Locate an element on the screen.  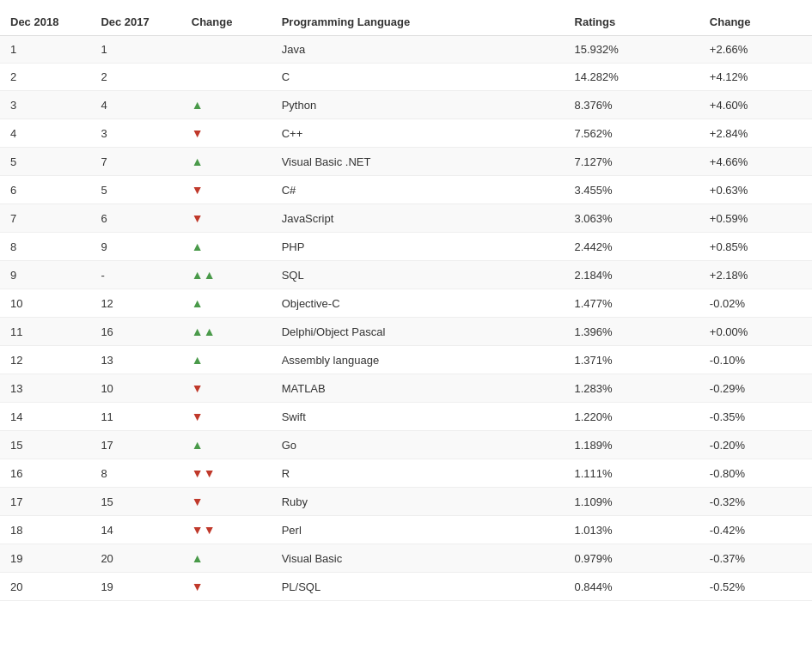
header-ratings: Ratings is located at coordinates (632, 22).